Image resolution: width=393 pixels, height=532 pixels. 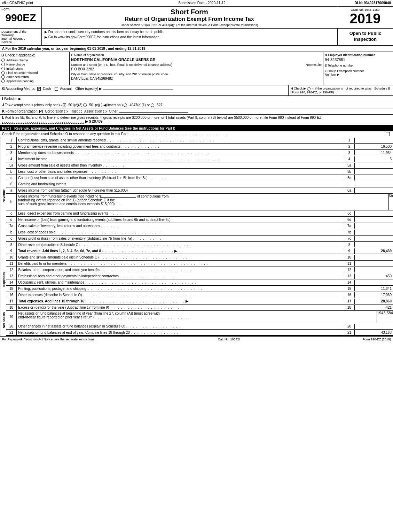 What do you see at coordinates (47, 88) in the screenshot?
I see `cash-label: Cash` at bounding box center [47, 88].